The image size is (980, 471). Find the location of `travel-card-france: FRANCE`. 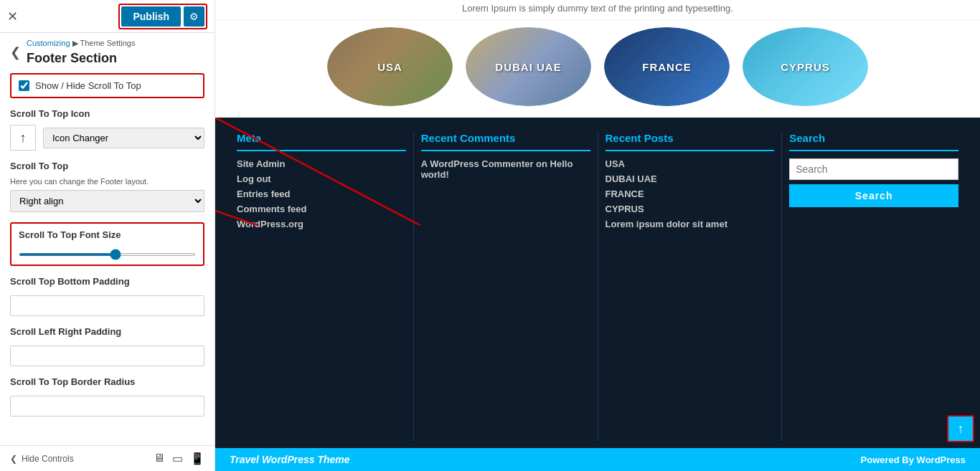

travel-card-france: FRANCE is located at coordinates (667, 67).